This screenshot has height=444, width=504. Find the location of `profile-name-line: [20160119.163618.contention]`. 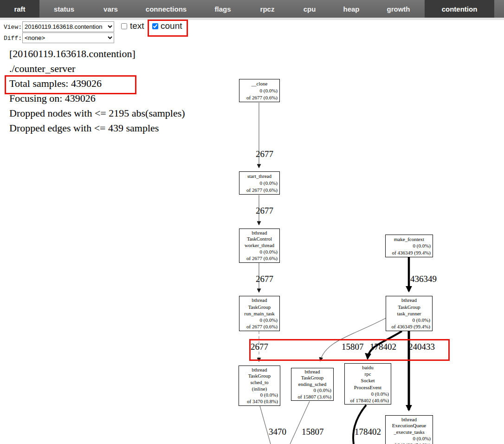

profile-name-line: [20160119.163618.contention] is located at coordinates (97, 54).